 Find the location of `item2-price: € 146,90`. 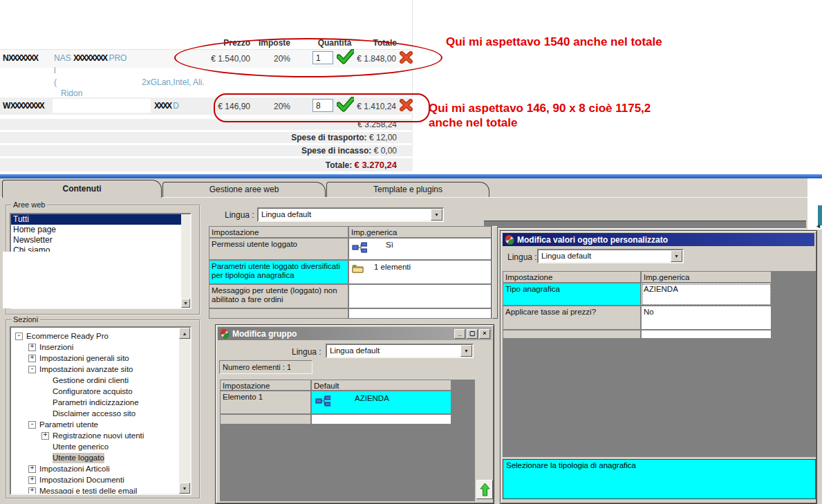

item2-price: € 146,90 is located at coordinates (229, 106).